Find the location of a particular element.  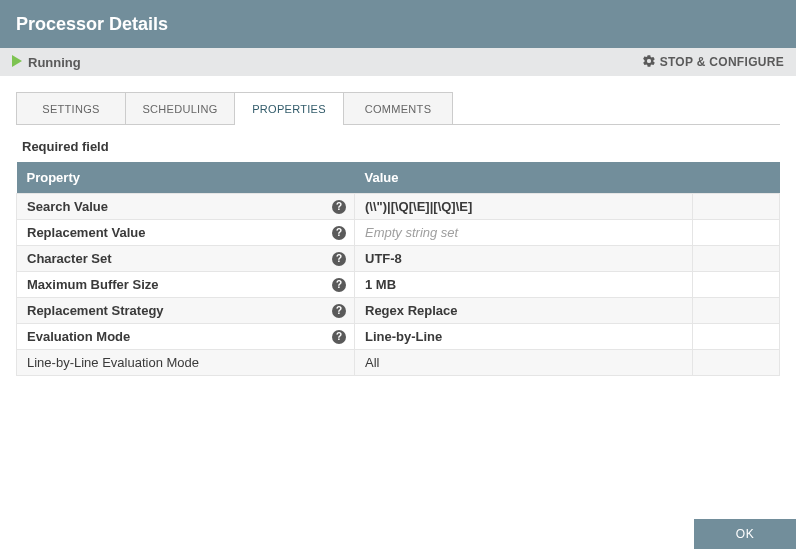

prop-name-text: Maximum Buffer Size is located at coordinates (92, 284).